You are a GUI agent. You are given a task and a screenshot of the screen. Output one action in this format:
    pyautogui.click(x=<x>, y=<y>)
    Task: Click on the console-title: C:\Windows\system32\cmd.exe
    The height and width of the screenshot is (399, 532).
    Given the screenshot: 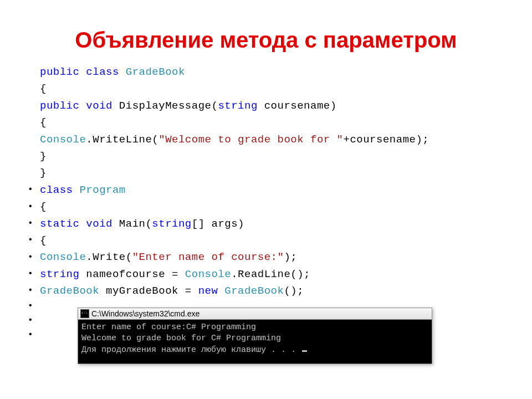 What is the action you would take?
    pyautogui.click(x=145, y=314)
    